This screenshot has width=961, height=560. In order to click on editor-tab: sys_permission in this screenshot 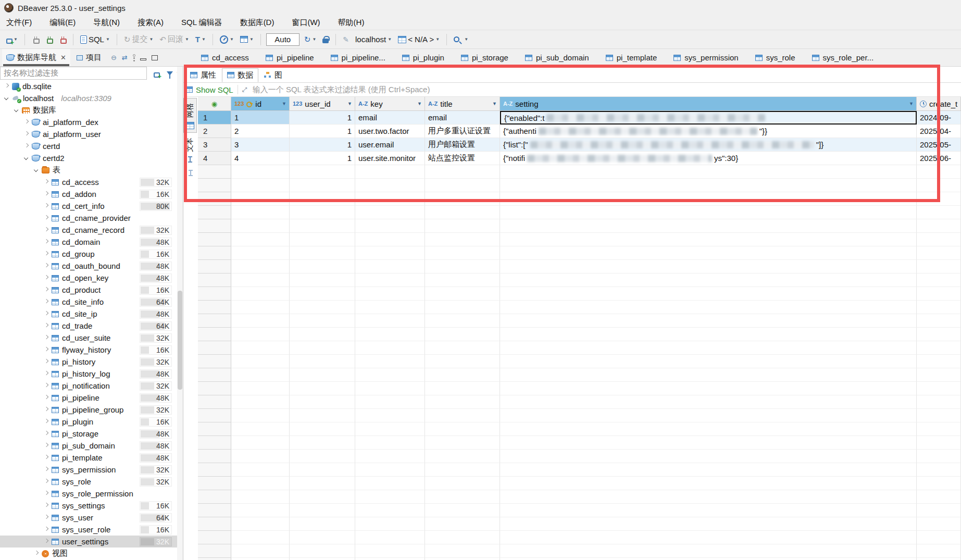, I will do `click(709, 57)`.